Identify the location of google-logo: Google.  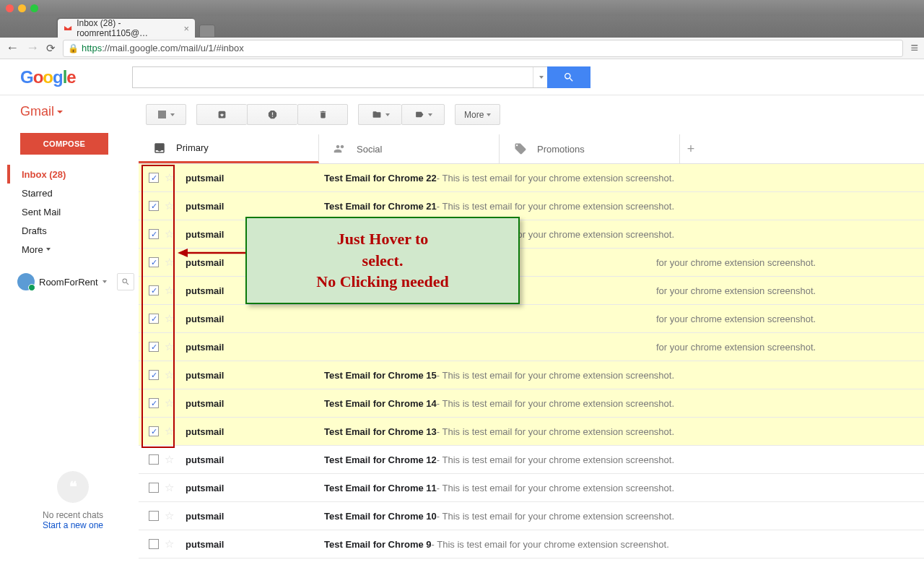
(48, 77).